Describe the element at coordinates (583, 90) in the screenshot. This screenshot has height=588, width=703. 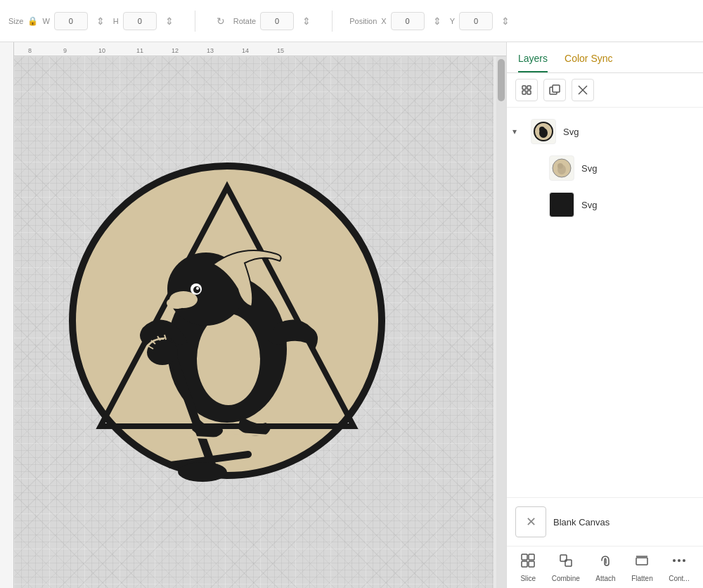
I see `delete-layer-btn` at that location.